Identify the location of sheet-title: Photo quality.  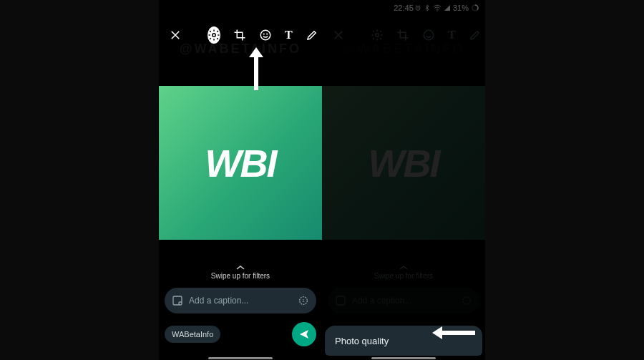
(362, 341).